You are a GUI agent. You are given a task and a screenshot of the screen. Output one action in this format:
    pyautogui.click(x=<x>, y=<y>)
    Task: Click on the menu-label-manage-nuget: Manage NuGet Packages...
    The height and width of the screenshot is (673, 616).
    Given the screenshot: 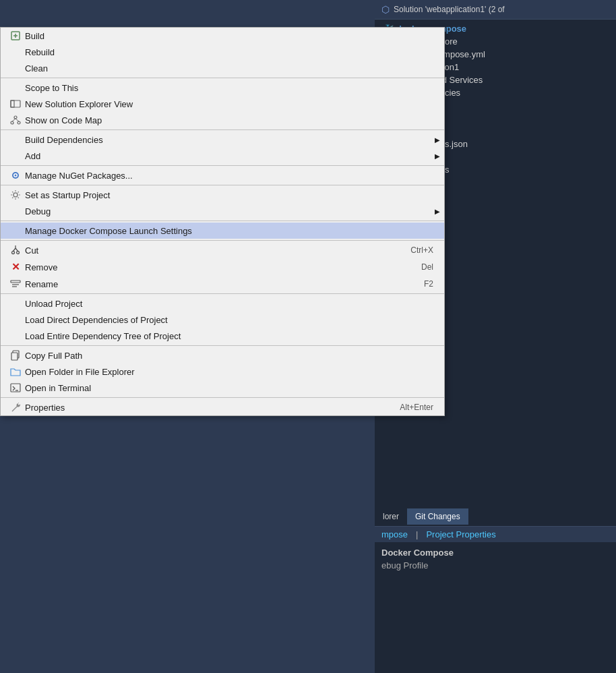 What is the action you would take?
    pyautogui.click(x=229, y=175)
    